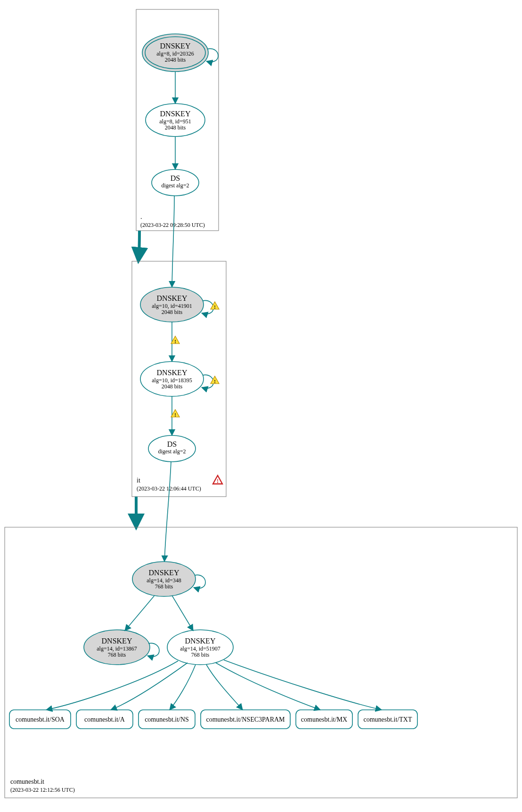  Describe the element at coordinates (164, 580) in the screenshot. I see `svg-text: alg=14, id=348` at that location.